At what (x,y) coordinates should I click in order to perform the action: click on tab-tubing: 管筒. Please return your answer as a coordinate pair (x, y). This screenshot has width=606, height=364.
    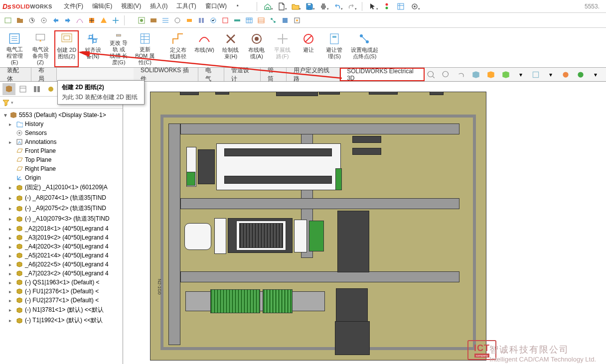
    Looking at the image, I should click on (273, 75).